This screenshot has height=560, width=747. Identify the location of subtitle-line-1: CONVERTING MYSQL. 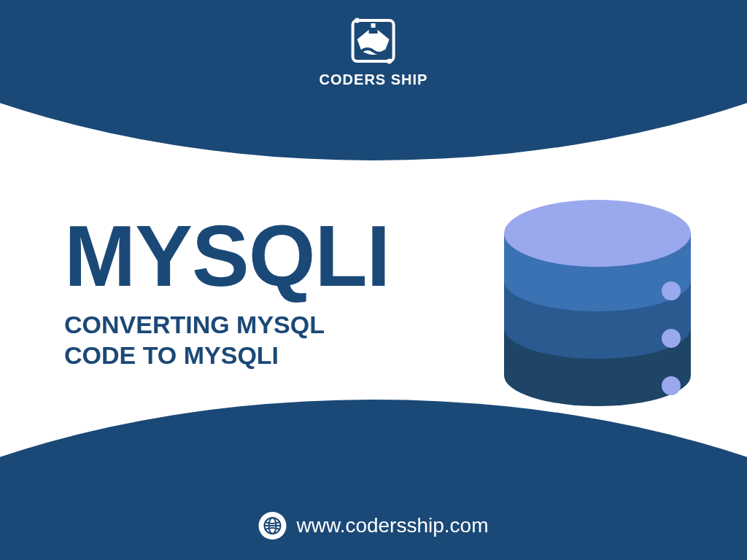
(194, 324).